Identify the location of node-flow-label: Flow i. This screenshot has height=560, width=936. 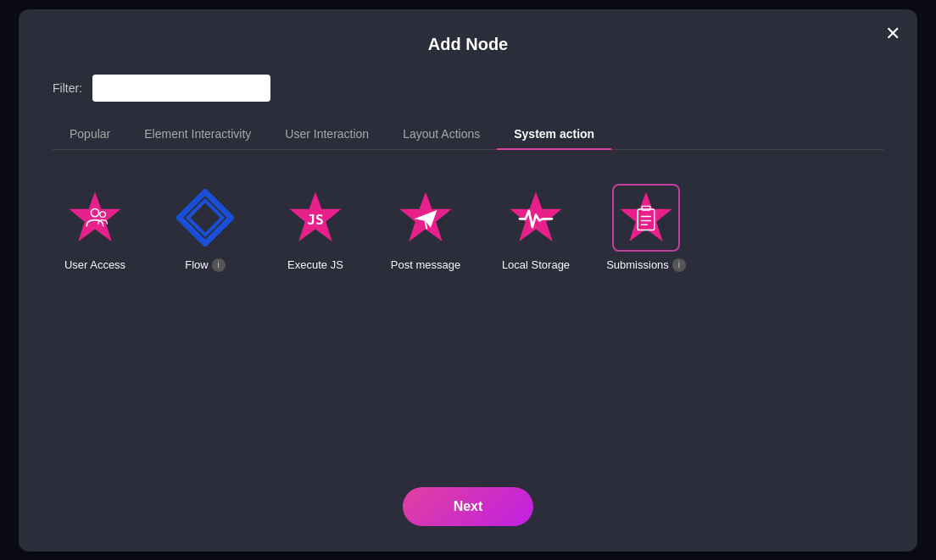
(205, 265).